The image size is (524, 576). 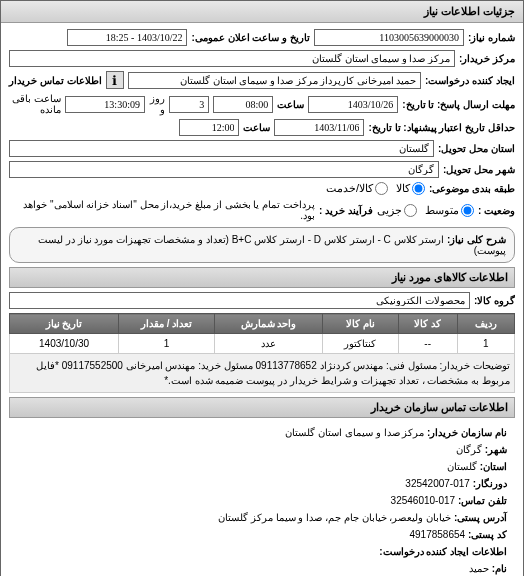 What do you see at coordinates (222, 148) in the screenshot?
I see `province-input` at bounding box center [222, 148].